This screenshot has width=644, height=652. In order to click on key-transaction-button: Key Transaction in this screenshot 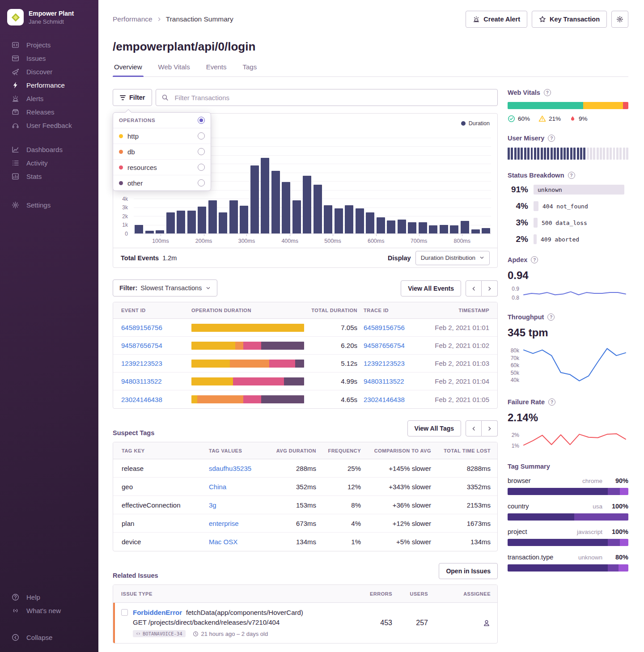, I will do `click(569, 19)`.